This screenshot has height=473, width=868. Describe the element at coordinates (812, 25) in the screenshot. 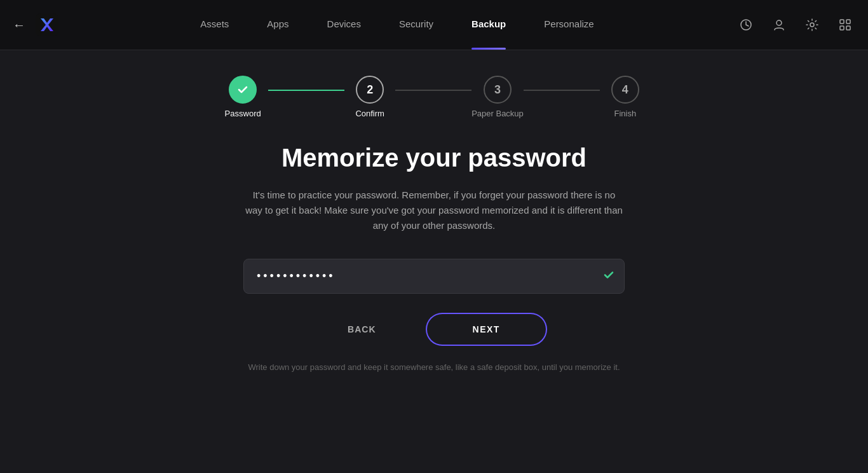

I see `settings-button` at that location.